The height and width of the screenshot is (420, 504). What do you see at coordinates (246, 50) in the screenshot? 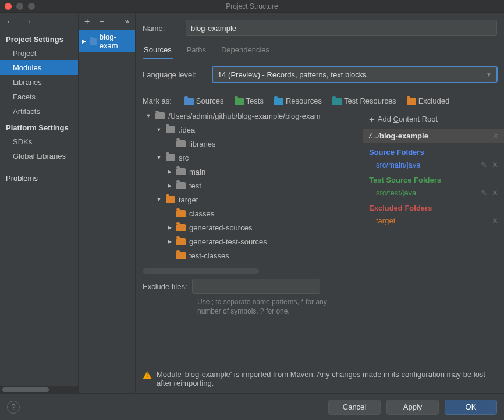
I see `tab-dependencies: Dependencies` at bounding box center [246, 50].